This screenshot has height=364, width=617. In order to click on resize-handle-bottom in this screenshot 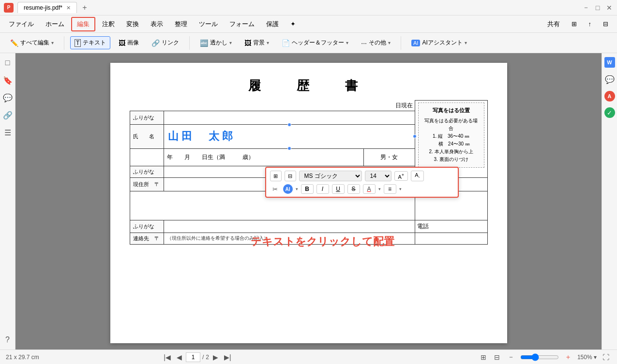, I will do `click(289, 148)`.